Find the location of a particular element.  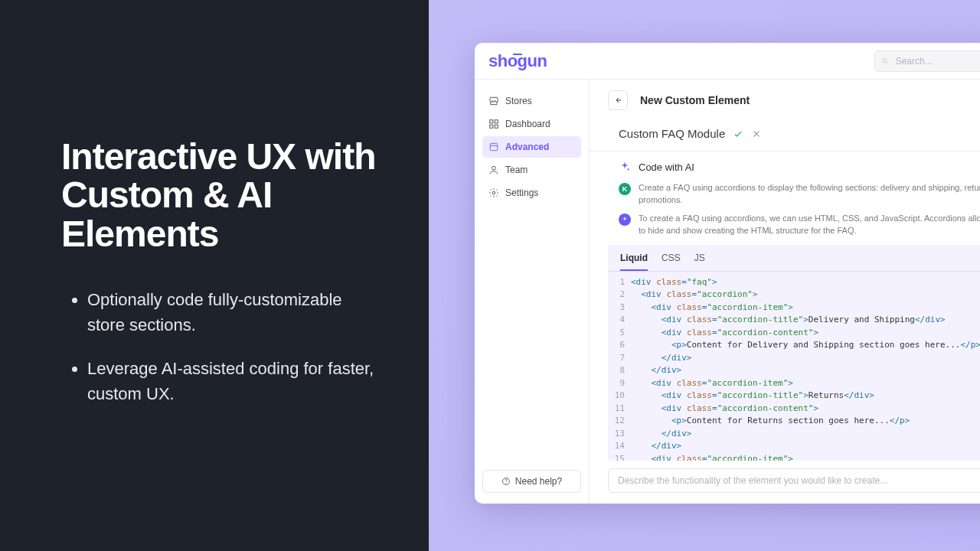

element-name-row: Custom FAQ Module is located at coordinates (785, 136).